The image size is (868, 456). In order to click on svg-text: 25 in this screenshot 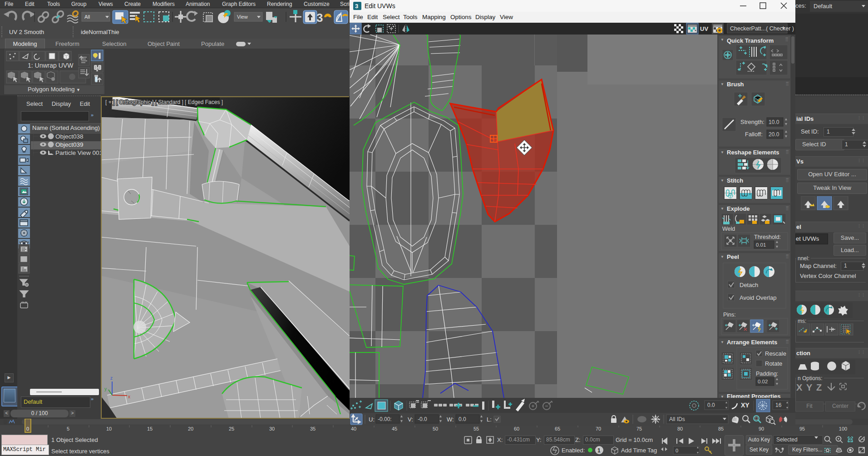, I will do `click(232, 429)`.